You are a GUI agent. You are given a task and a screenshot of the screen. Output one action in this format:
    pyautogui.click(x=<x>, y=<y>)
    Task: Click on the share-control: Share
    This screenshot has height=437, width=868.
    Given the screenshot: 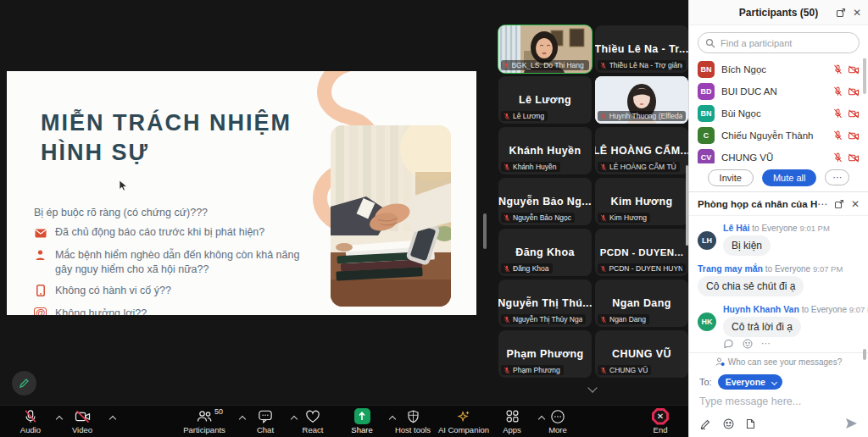 What is the action you would take?
    pyautogui.click(x=362, y=422)
    